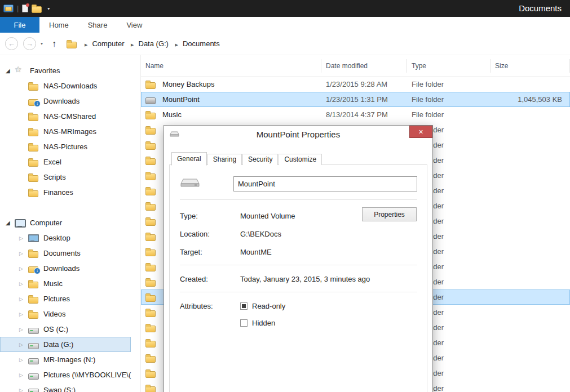 This screenshot has height=392, width=570. Describe the element at coordinates (65, 162) in the screenshot. I see `sidebar-item: Excel` at that location.